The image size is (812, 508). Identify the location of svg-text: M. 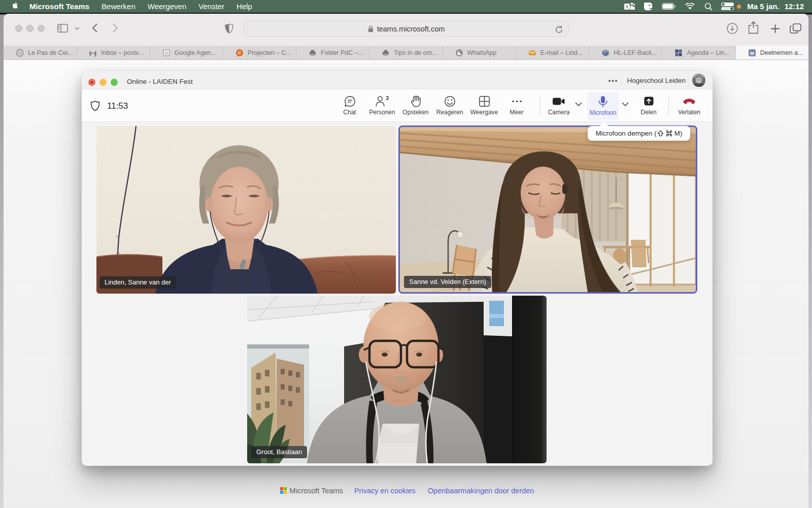
(752, 53).